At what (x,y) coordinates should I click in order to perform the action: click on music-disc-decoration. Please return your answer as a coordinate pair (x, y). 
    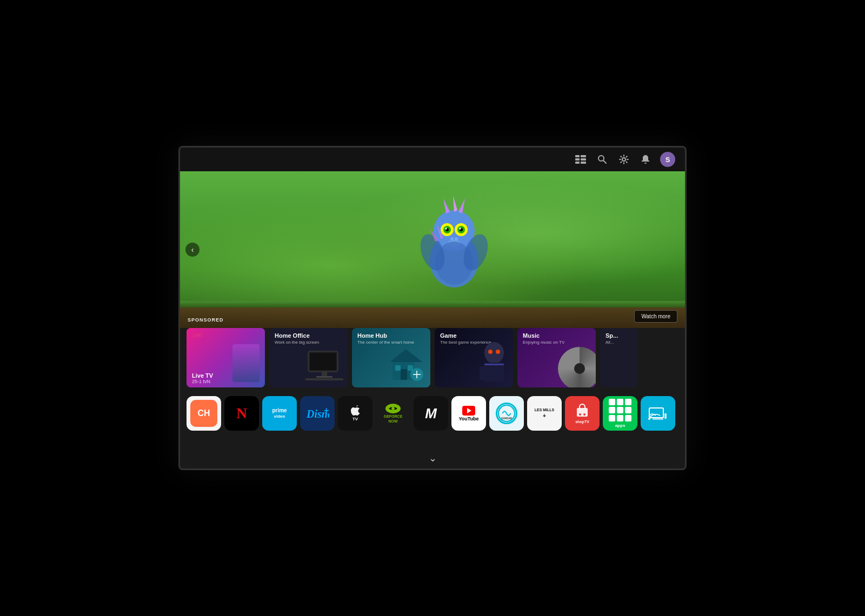
    Looking at the image, I should click on (577, 367).